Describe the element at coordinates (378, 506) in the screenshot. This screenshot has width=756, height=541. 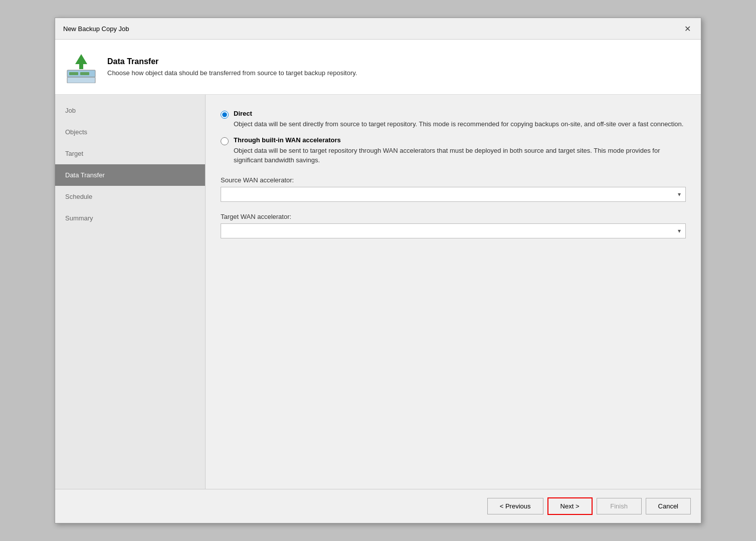
I see `footer: < Previous Next > Finish Cancel` at that location.